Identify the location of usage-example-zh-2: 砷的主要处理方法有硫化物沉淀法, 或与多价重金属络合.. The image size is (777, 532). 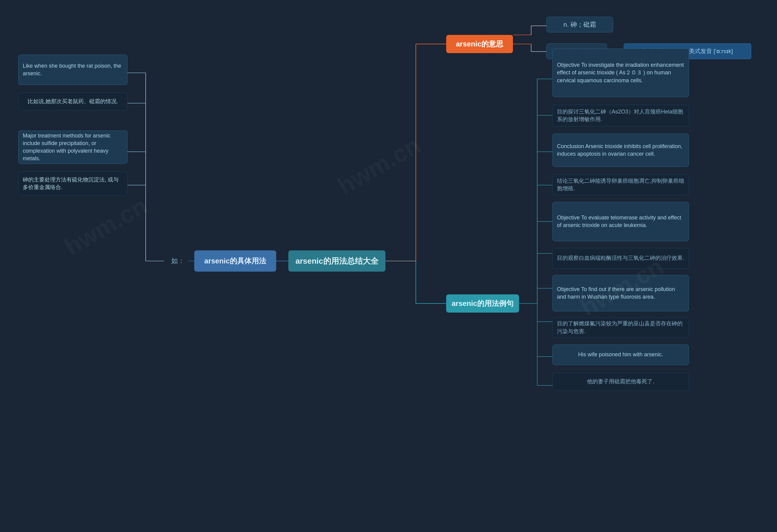
(73, 184).